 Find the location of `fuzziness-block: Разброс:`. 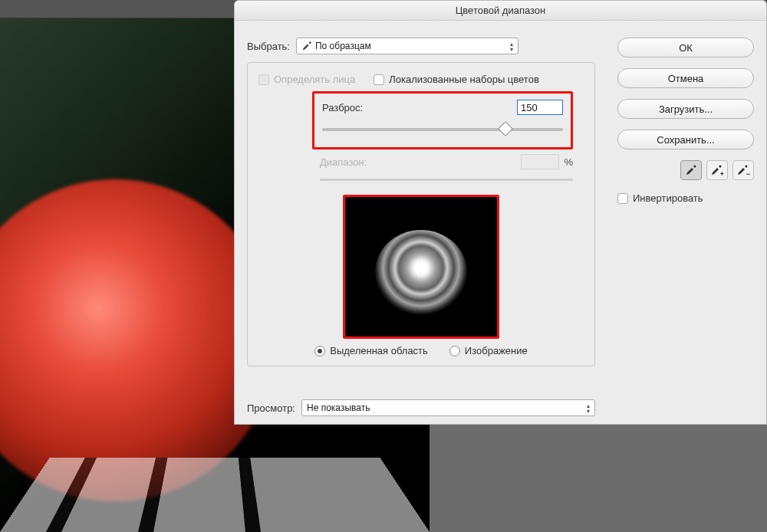

fuzziness-block: Разброс: is located at coordinates (443, 120).